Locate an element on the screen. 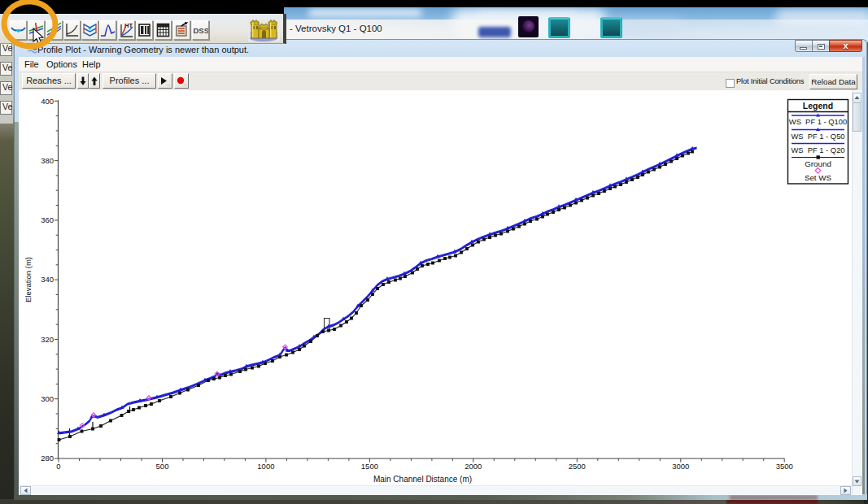  svg-text: WS PF 1 - Q50 is located at coordinates (818, 137).